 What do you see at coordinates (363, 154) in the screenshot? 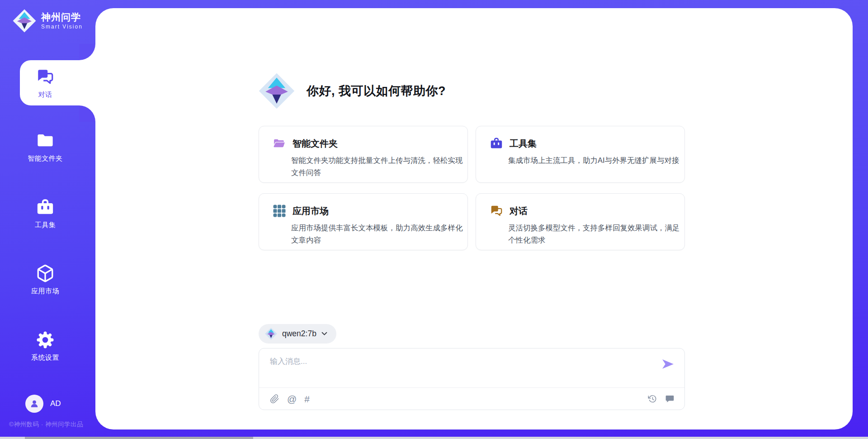
I see `card-smart-folder: 智能文件夹 智能文件夹功能支持批量文件上传与清洗，轻松实现文件问答` at bounding box center [363, 154].